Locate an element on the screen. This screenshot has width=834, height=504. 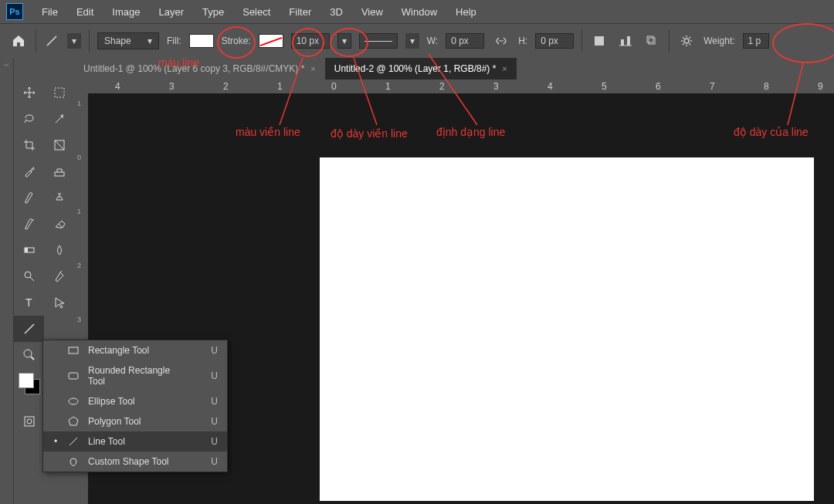
zoom-tool is located at coordinates (29, 355).